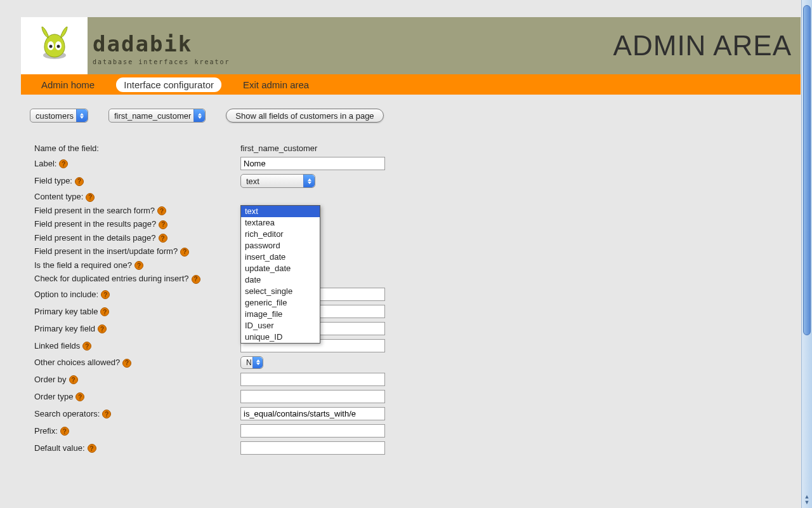 The height and width of the screenshot is (508, 812). I want to click on field-select-value: first_name_customer, so click(152, 116).